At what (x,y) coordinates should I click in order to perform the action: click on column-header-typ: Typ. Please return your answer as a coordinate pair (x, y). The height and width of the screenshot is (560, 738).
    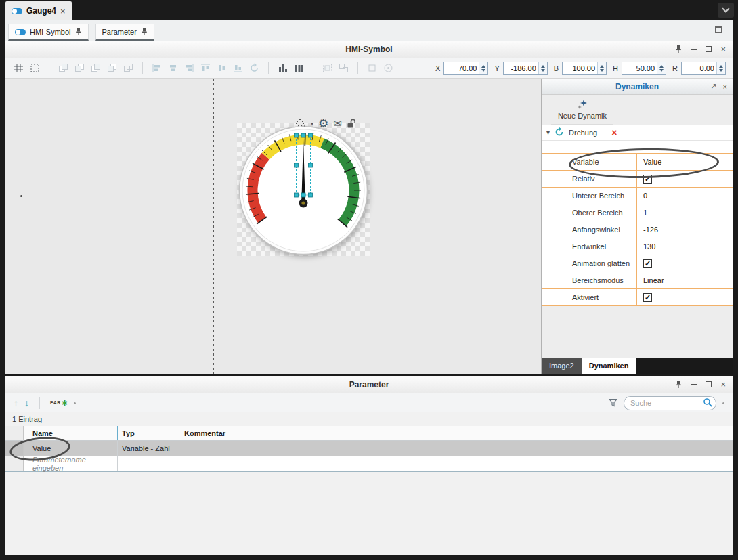
    Looking at the image, I should click on (148, 433).